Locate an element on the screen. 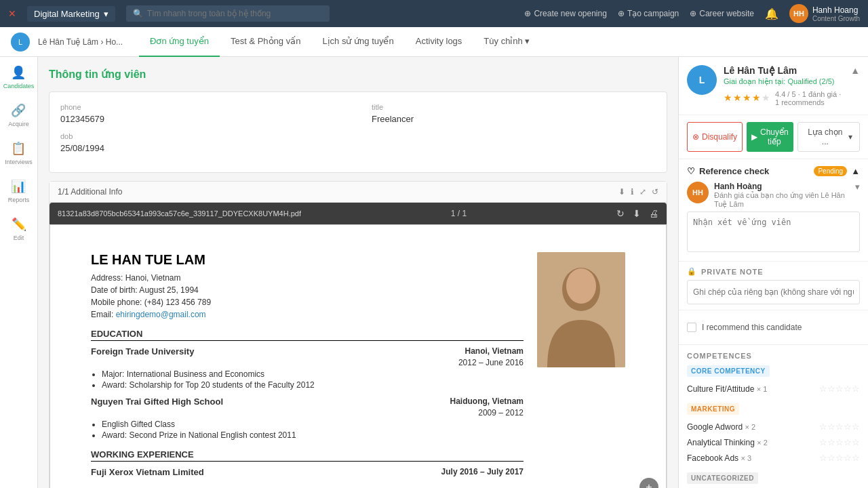  app-name-dropdown: Digital Marketing ▾ is located at coordinates (71, 14).